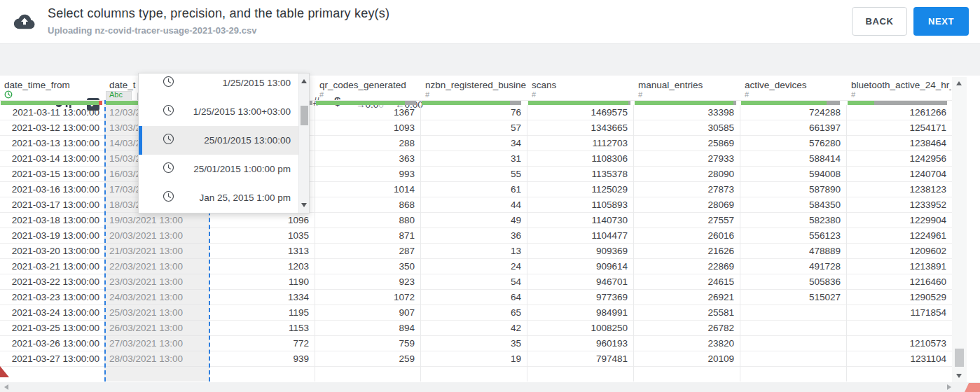  I want to click on table-cell: 939, so click(262, 359).